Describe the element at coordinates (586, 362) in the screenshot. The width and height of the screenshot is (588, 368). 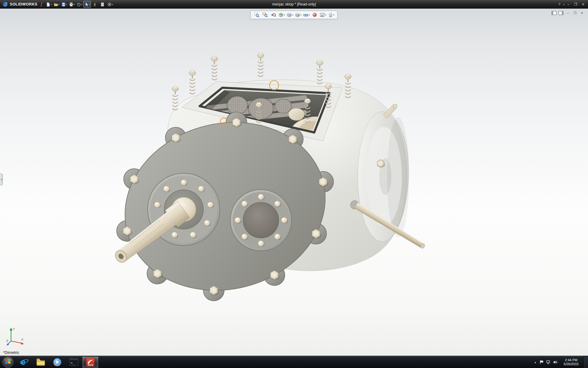
I see `show-desktop-button` at that location.